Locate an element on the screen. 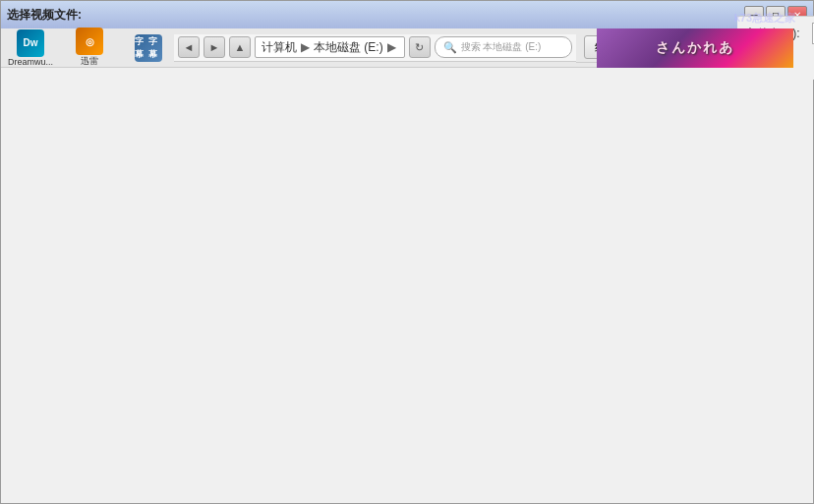 This screenshot has height=504, width=814. tool3-label: 字幕 is located at coordinates (155, 48).